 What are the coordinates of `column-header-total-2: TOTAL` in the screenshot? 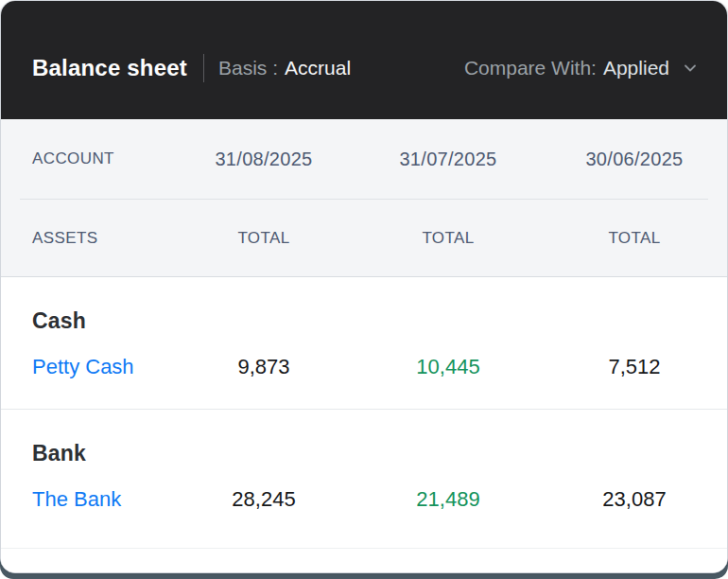 It's located at (448, 238).